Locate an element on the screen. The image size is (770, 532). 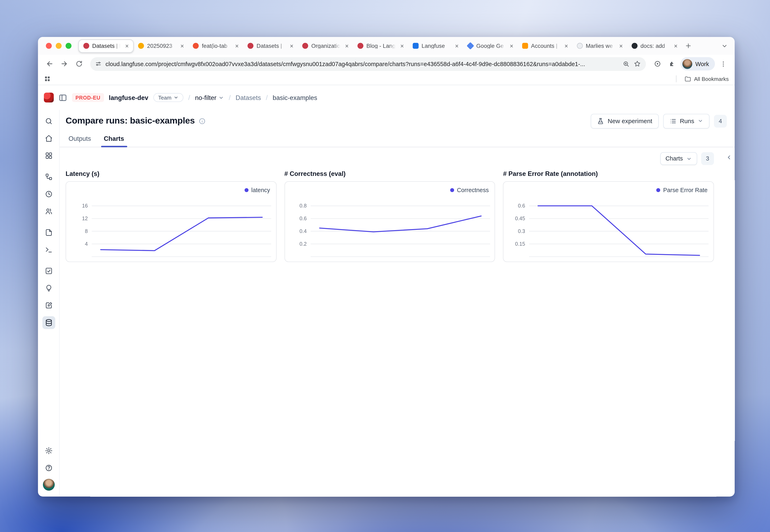
datasets-icon is located at coordinates (48, 323).